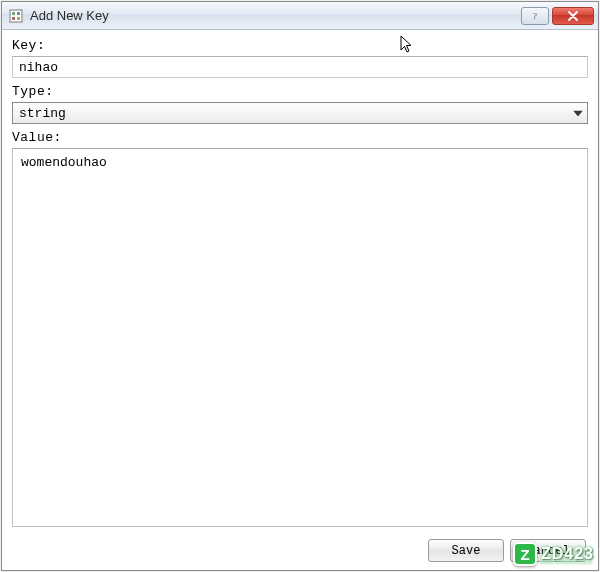 The width and height of the screenshot is (600, 572). Describe the element at coordinates (558, 16) in the screenshot. I see `window-controls: ?` at that location.